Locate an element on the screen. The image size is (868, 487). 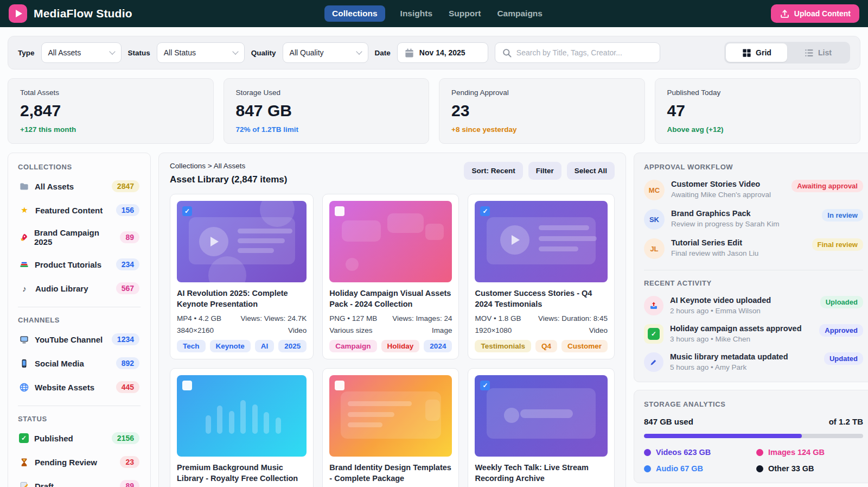
filter-button: Filter is located at coordinates (545, 170).